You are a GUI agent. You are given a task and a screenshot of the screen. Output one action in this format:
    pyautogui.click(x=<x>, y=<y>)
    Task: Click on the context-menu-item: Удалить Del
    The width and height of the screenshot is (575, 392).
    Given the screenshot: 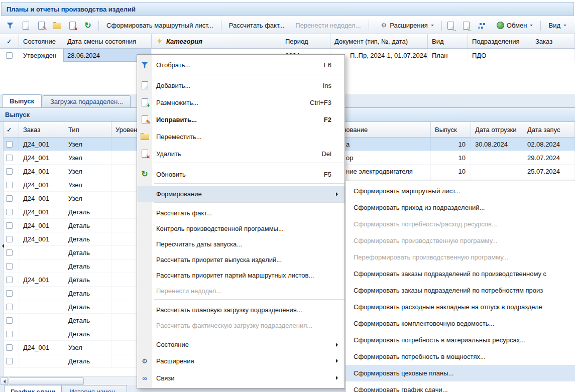 What is the action you would take?
    pyautogui.click(x=241, y=154)
    